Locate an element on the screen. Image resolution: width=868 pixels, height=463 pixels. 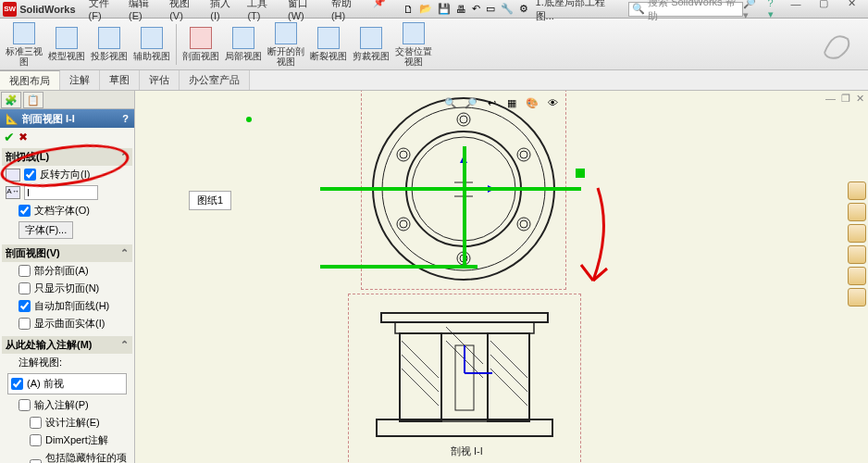
section-cut-line is located at coordinates (451, 189).